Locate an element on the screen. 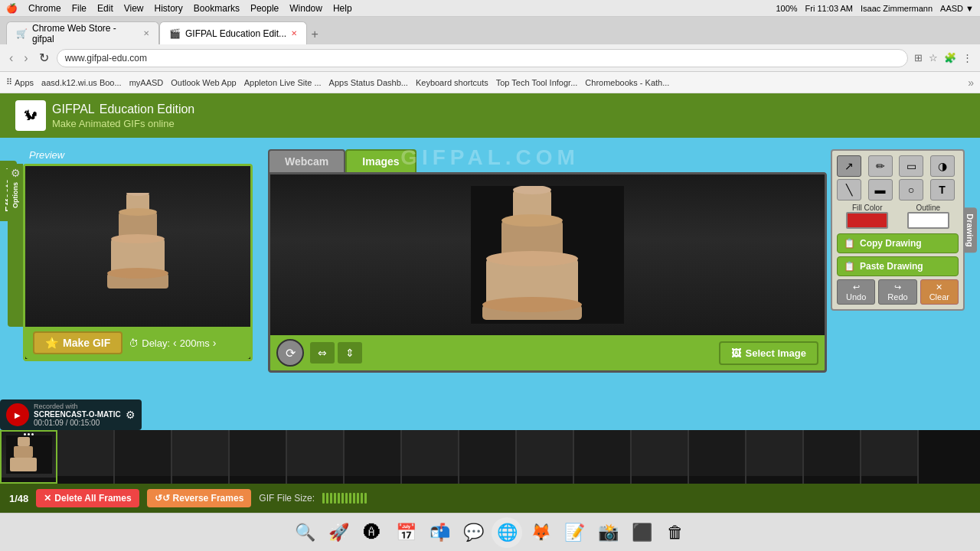 The width and height of the screenshot is (980, 551). window-menu: Window is located at coordinates (306, 8).